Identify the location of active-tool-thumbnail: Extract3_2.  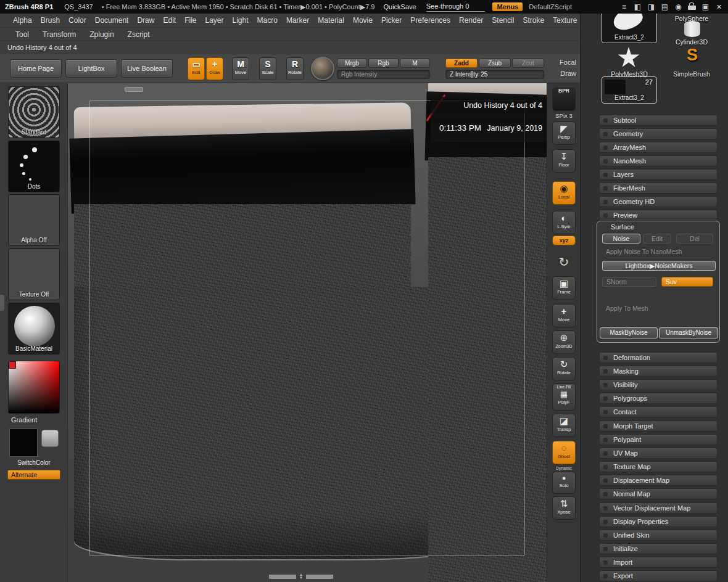
(629, 28).